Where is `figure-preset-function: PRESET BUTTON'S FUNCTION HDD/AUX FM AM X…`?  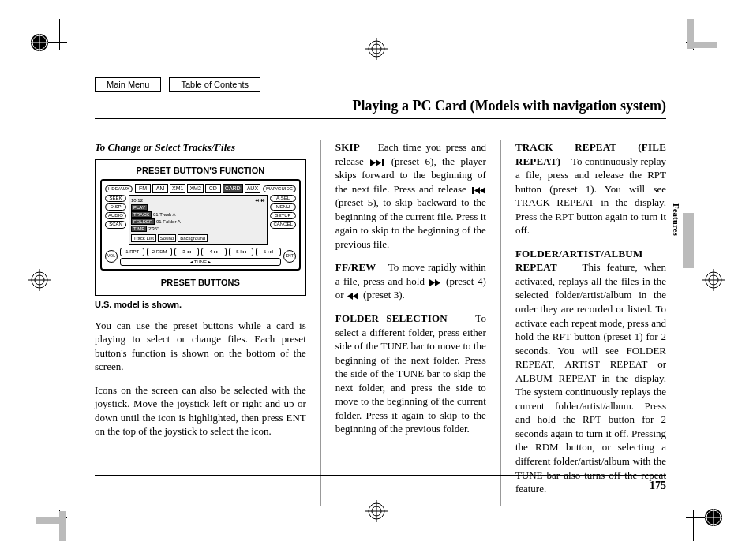
figure-preset-function: PRESET BUTTON'S FUNCTION HDD/AUX FM AM X… is located at coordinates (200, 227).